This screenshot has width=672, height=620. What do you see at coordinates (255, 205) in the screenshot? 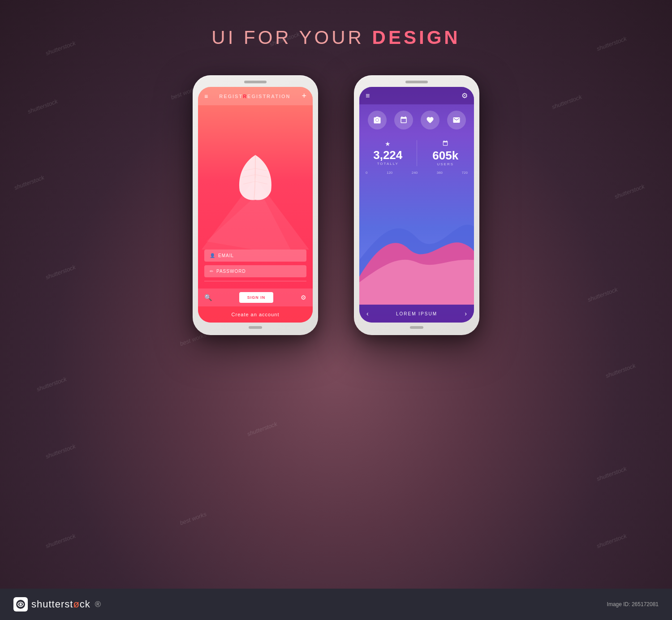
I see `phone-left: ≡ REGISTREGISTRATION +` at bounding box center [255, 205].